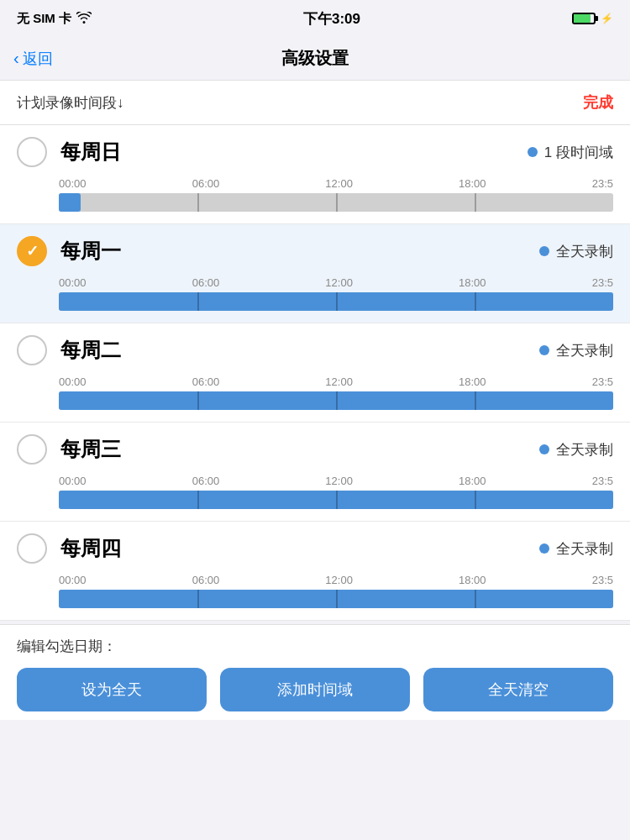 This screenshot has height=840, width=630. Describe the element at coordinates (70, 202) in the screenshot. I see `timeline-fill-sunday` at that location.